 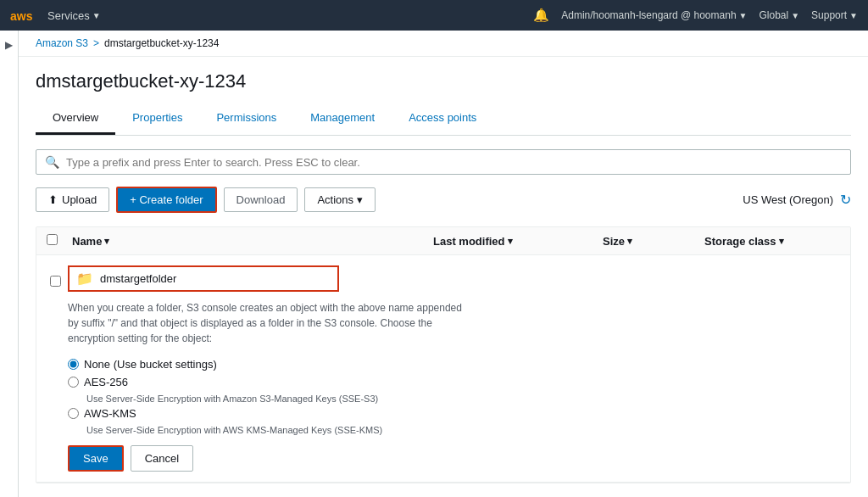 What do you see at coordinates (166, 200) in the screenshot?
I see `create-folder-button: + Create folder` at bounding box center [166, 200].